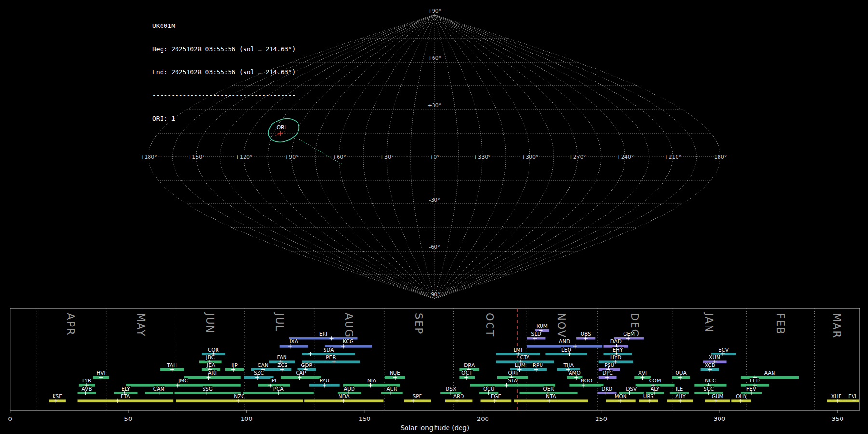  Describe the element at coordinates (183, 380) in the screenshot. I see `shower-label: JMC` at that location.